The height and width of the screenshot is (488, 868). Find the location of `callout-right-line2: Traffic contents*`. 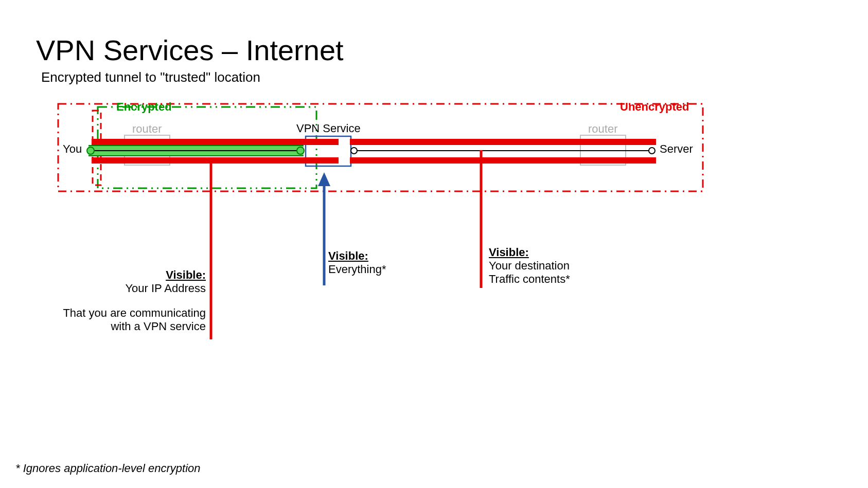

callout-right-line2: Traffic contents* is located at coordinates (571, 279).